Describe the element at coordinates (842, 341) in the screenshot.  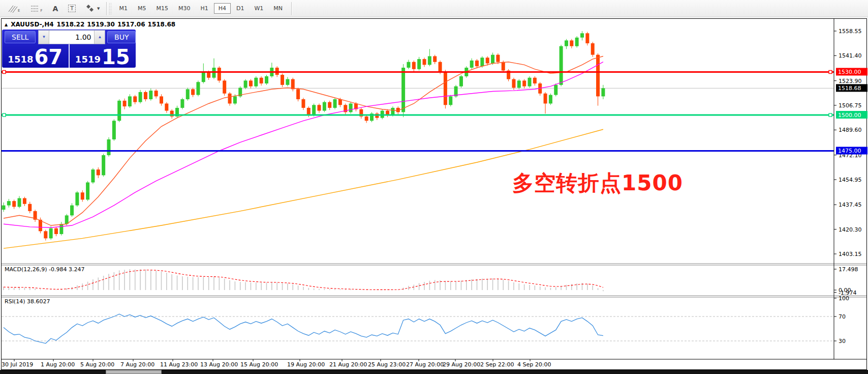
I see `rsi-level-label: 30` at that location.